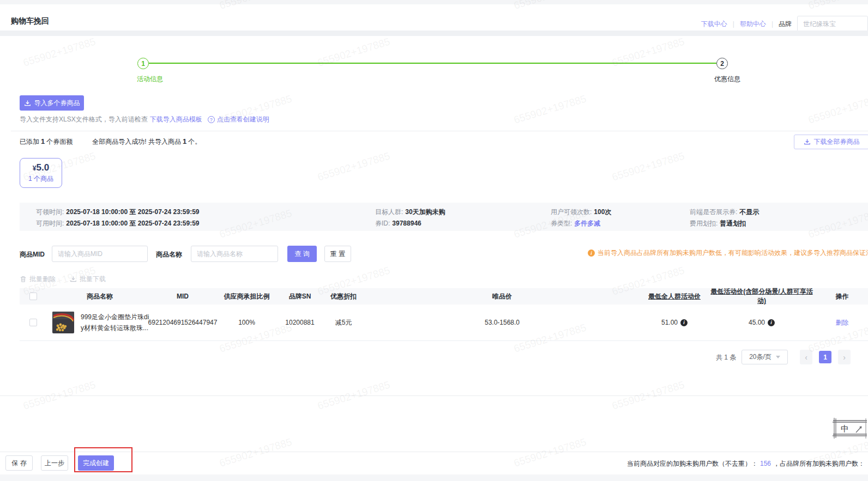 This screenshot has height=481, width=868. What do you see at coordinates (806, 357) in the screenshot?
I see `prev-page-button: ‹` at bounding box center [806, 357].